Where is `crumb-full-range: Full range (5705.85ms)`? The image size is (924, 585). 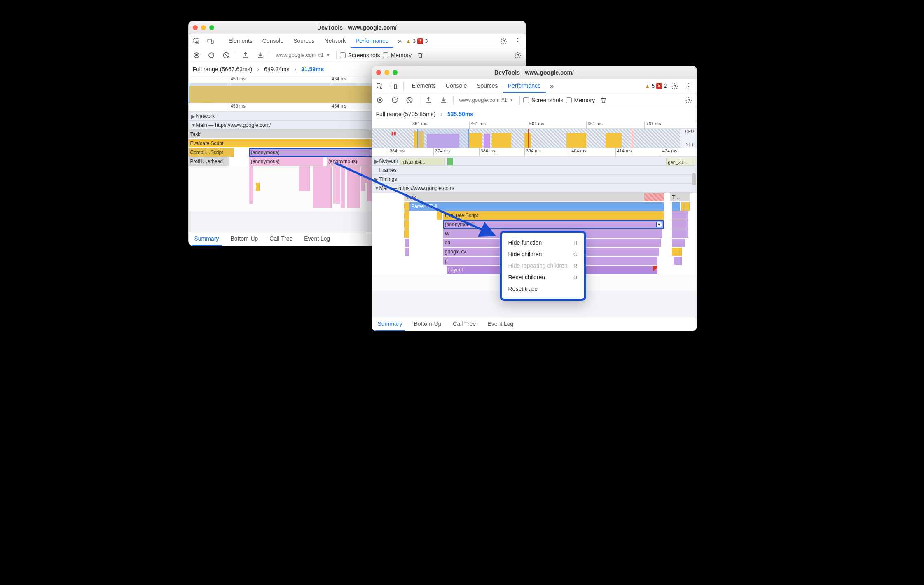
crumb-full-range: Full range (5705.85ms) is located at coordinates (406, 114).